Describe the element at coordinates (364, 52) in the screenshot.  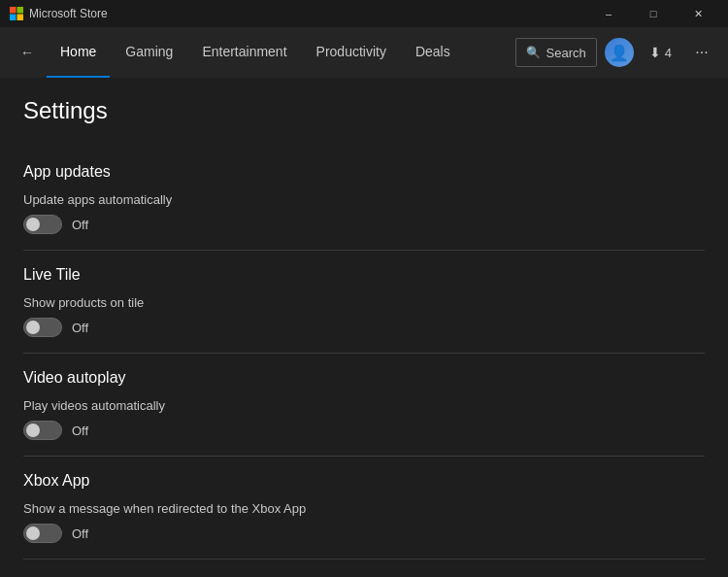
I see `nav-bar: ← Home Gaming Entertainment Productivity…` at that location.